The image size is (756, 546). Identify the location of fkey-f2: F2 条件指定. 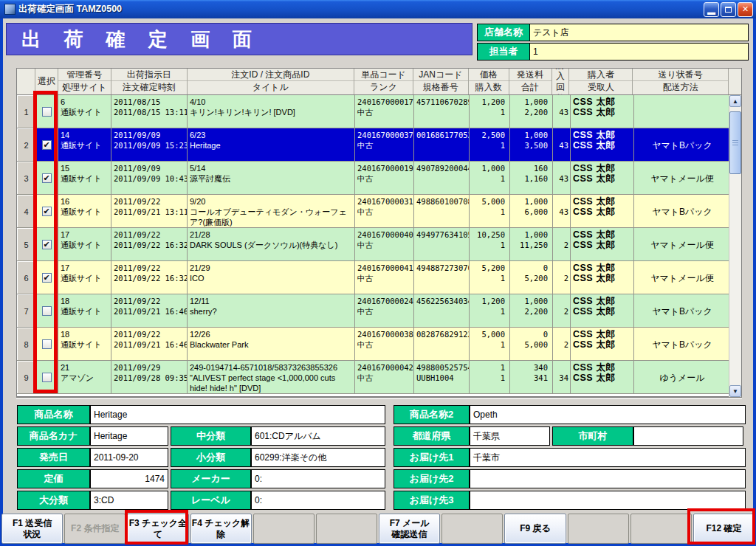
(94, 528).